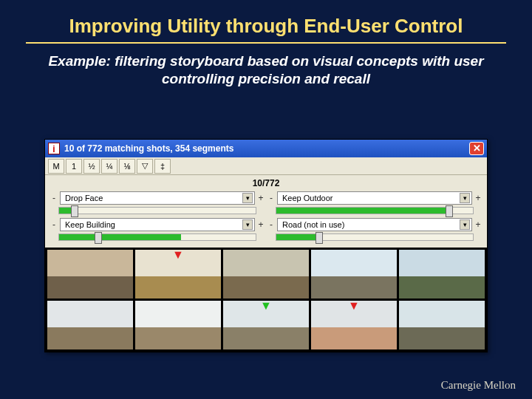  I want to click on filter-label: Keep Outdoor, so click(307, 198).